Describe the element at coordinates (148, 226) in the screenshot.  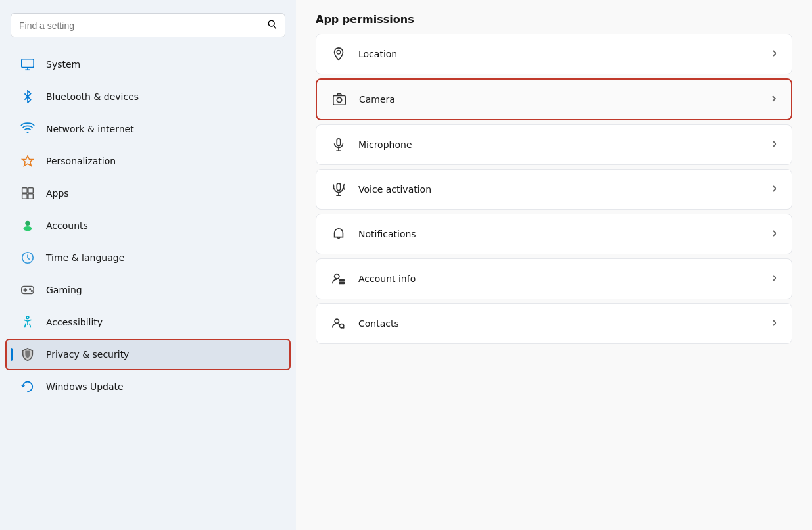
I see `sidebar-item-accounts: Accounts` at that location.